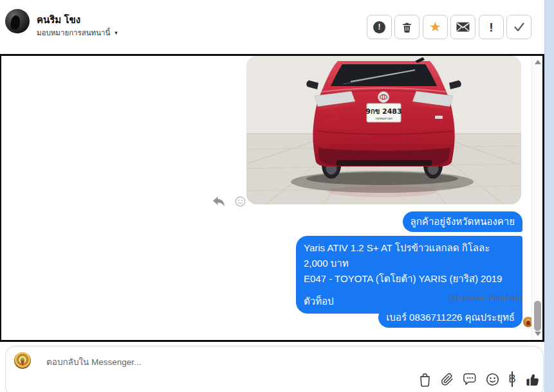  Describe the element at coordinates (463, 222) in the screenshot. I see `chat-bubble-province: ลูกค้าอยู่จังหวัดหนองคาย` at that location.